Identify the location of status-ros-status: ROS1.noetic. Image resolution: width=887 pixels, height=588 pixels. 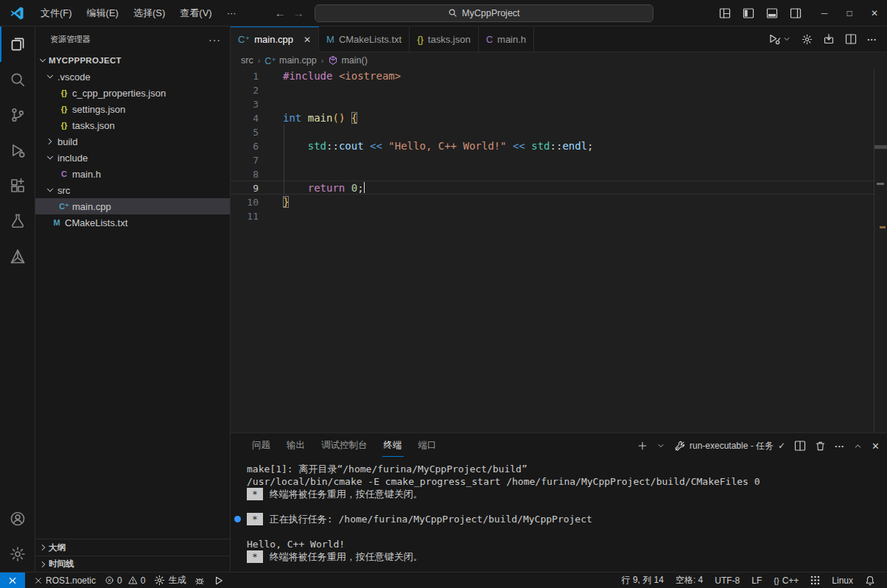
(65, 581).